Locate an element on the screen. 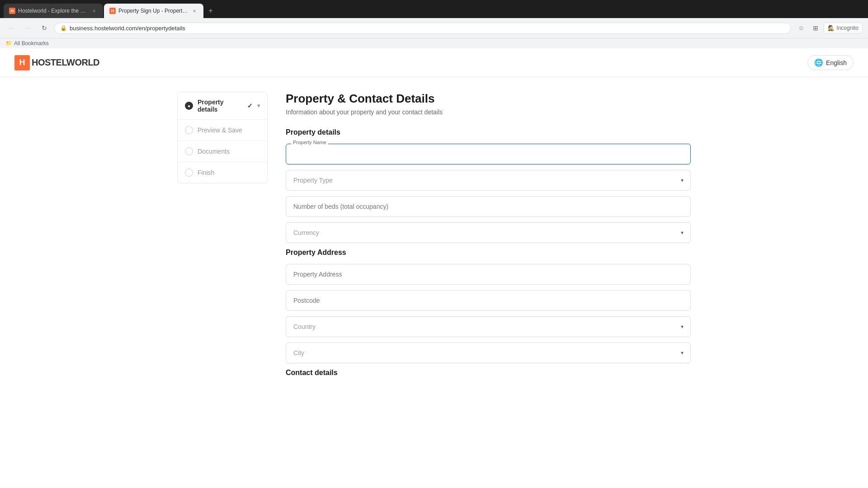 This screenshot has height=488, width=868. browser-chrome: H Hostelworld - Explore the worl... ✕ H … is located at coordinates (434, 24).